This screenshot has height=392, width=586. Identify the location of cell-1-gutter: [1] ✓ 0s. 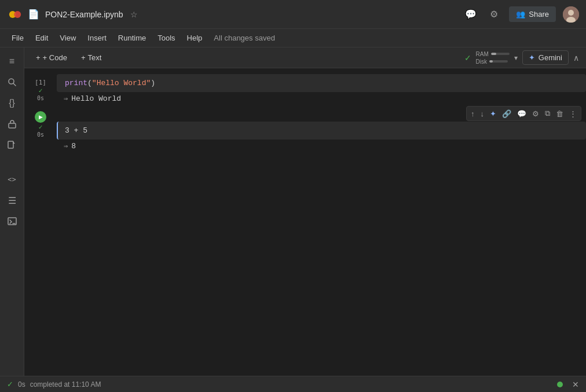
(41, 90).